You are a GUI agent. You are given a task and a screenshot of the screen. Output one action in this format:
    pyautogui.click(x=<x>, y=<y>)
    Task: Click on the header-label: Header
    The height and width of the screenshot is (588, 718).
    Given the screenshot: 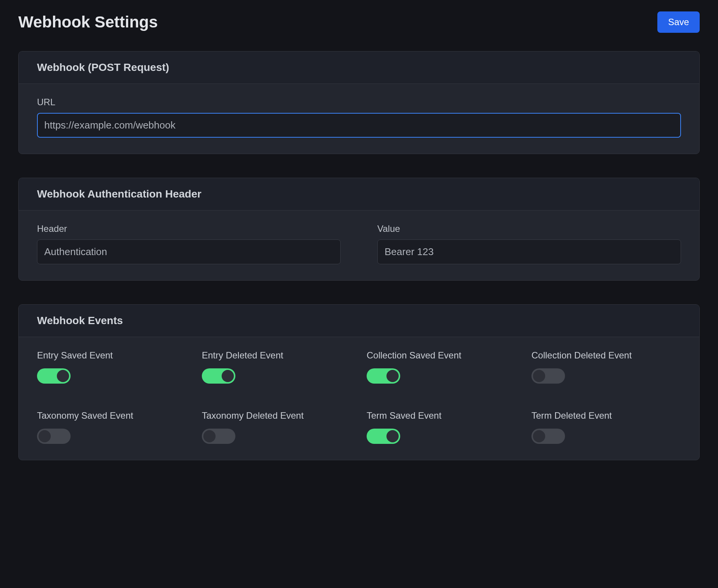 What is the action you would take?
    pyautogui.click(x=189, y=229)
    